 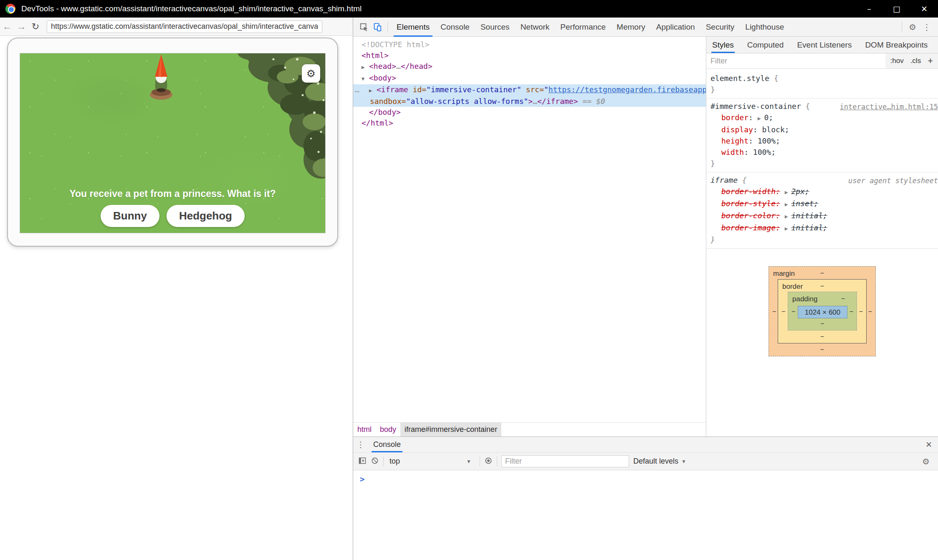 I want to click on css-property-overridden: border-style: ▶ inset;, so click(x=822, y=204).